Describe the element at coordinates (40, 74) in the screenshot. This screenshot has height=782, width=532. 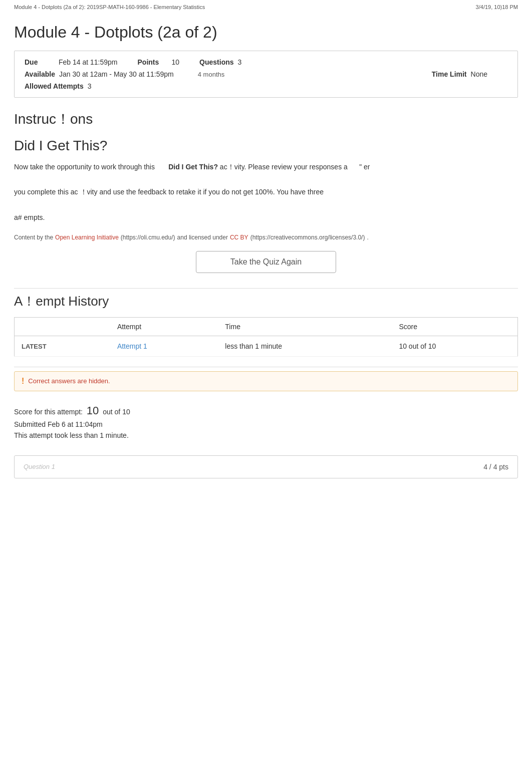
I see `available-label: Available` at that location.